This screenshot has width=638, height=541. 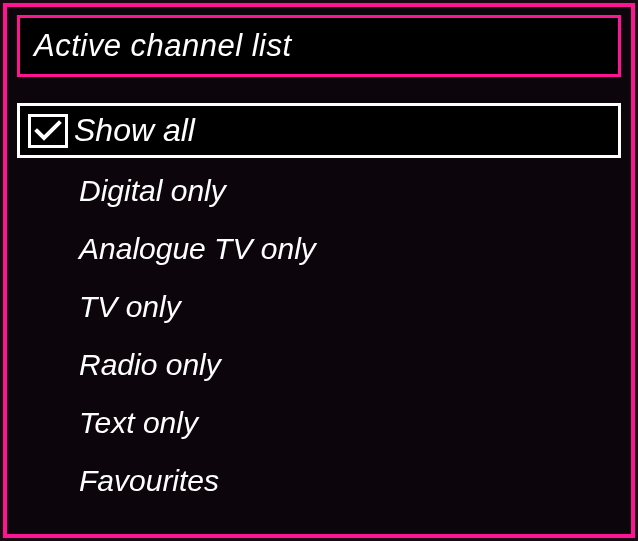 I want to click on list-item-label: Text only, so click(x=138, y=423).